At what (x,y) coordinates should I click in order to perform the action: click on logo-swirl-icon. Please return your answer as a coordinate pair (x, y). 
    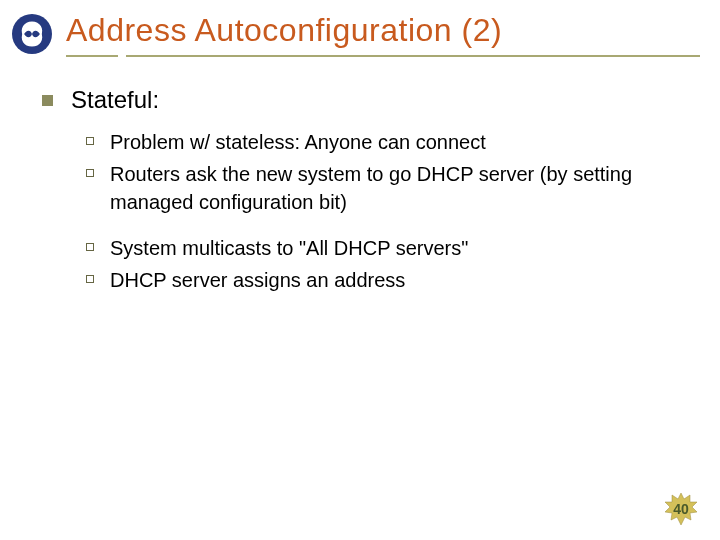
    Looking at the image, I should click on (32, 34).